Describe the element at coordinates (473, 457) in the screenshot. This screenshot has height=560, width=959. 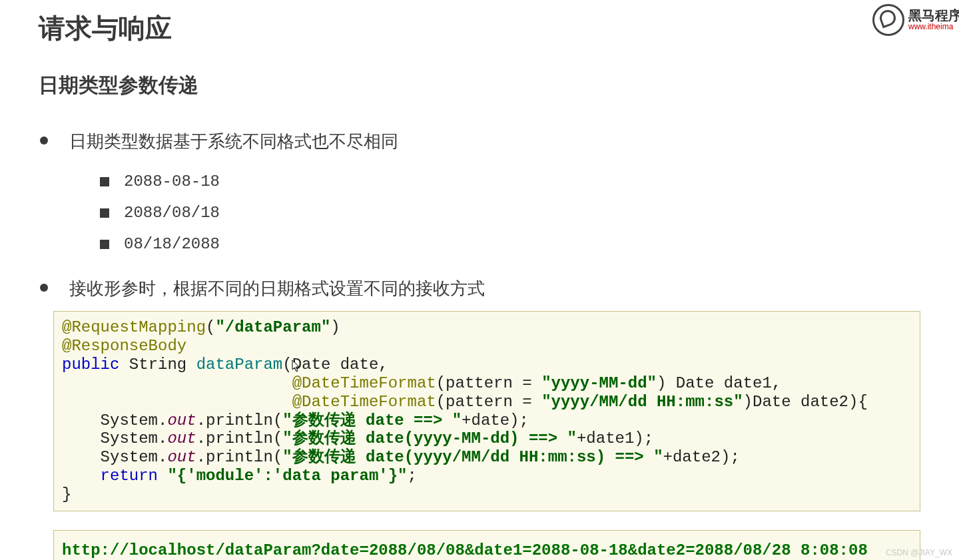
I see `string-literal: "参数传递 date(yyyy/MM/dd HH:mm:ss) ==> "` at that location.